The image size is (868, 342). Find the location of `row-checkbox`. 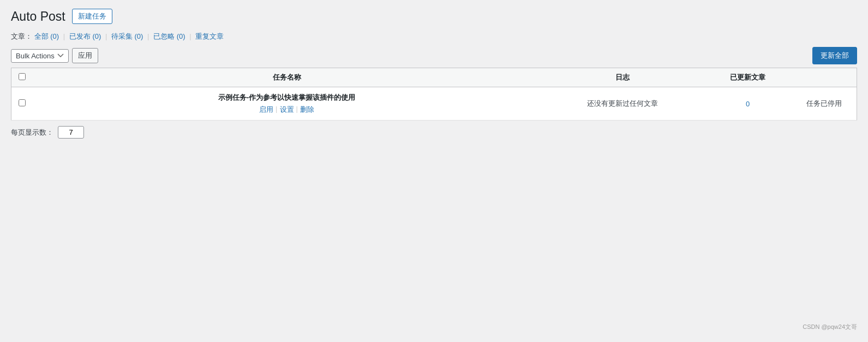

row-checkbox is located at coordinates (22, 103).